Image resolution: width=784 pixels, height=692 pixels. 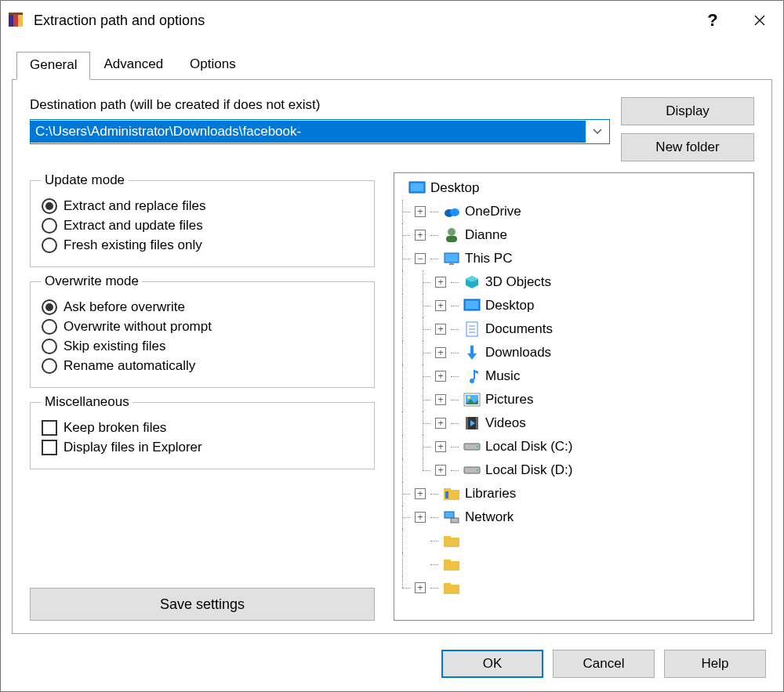 What do you see at coordinates (604, 664) in the screenshot?
I see `cancel-button: Cancel` at bounding box center [604, 664].